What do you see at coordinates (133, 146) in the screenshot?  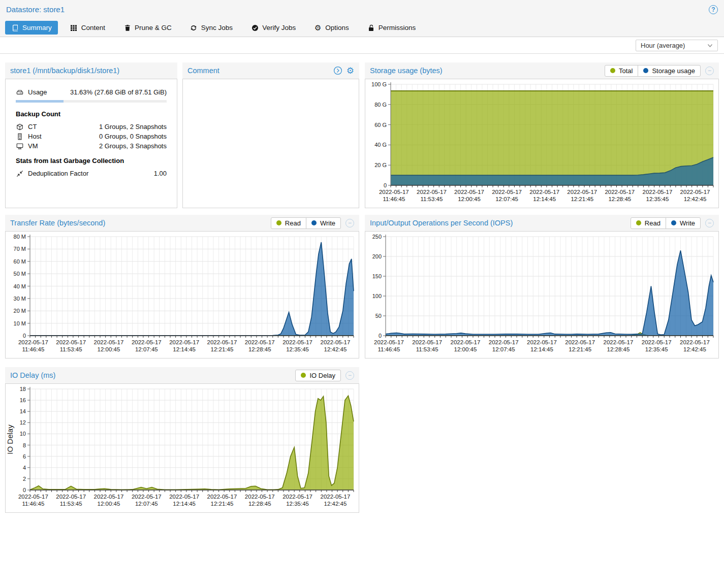 I see `stat-value: 2 Groups, 3 Snapshots` at bounding box center [133, 146].